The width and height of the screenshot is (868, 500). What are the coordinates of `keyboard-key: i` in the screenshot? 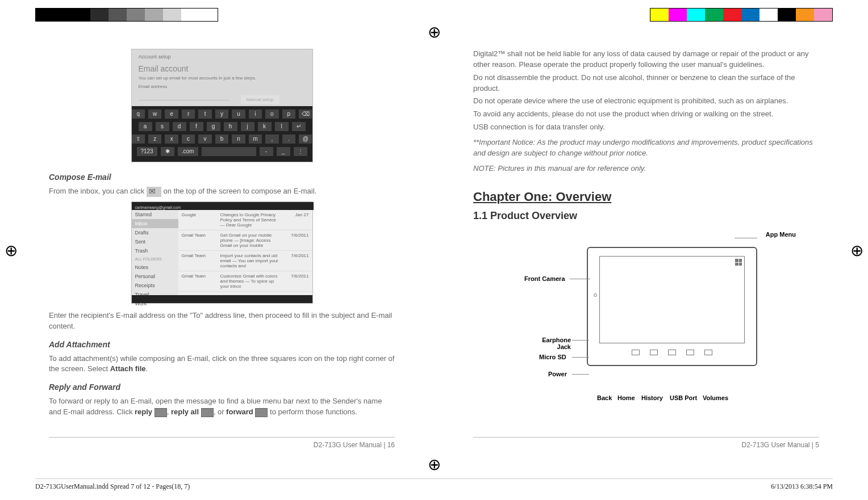 It's located at (256, 114).